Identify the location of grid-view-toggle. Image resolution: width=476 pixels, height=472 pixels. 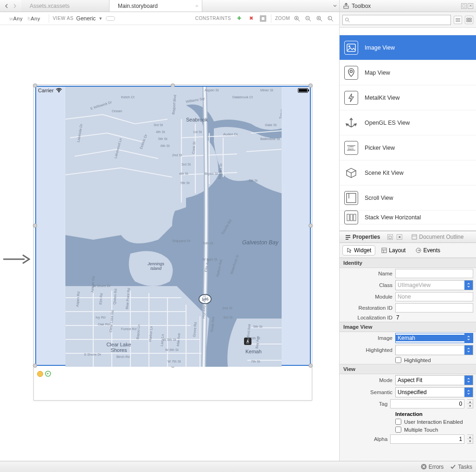
(469, 20).